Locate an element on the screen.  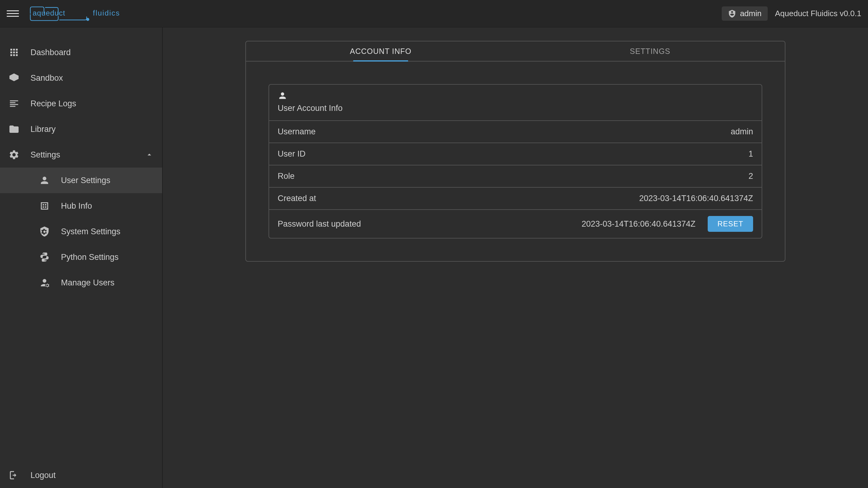
svg-text: fluidics is located at coordinates (106, 13).